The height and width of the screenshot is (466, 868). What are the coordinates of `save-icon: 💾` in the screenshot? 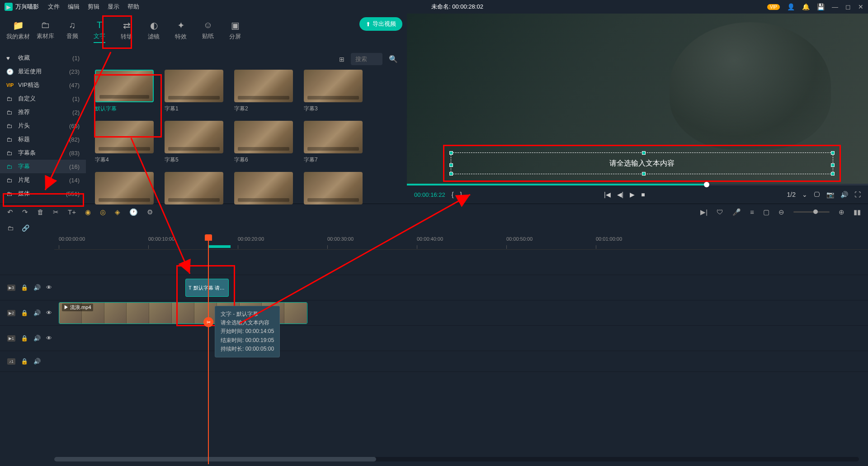 It's located at (821, 7).